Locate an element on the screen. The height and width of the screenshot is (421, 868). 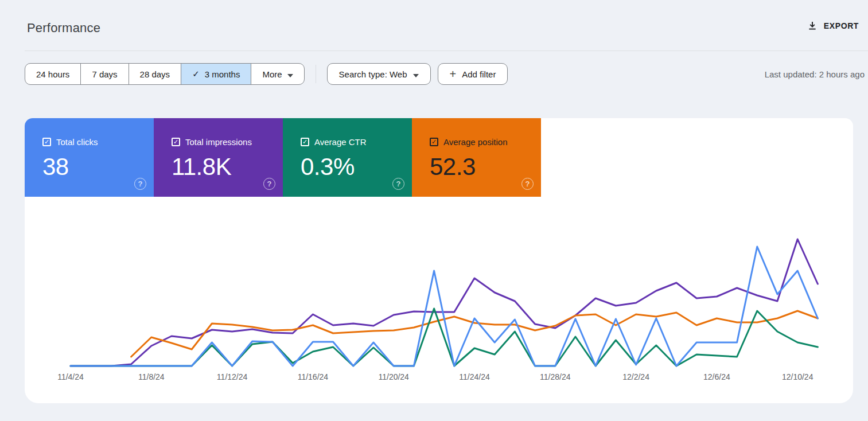
x-axis-tick: 11/4/24 is located at coordinates (71, 377).